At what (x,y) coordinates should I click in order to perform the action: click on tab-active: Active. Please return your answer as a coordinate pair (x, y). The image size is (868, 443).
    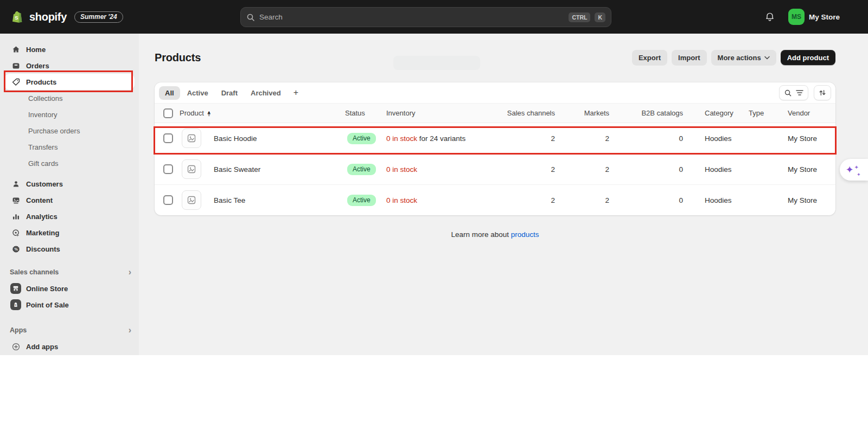
    Looking at the image, I should click on (197, 93).